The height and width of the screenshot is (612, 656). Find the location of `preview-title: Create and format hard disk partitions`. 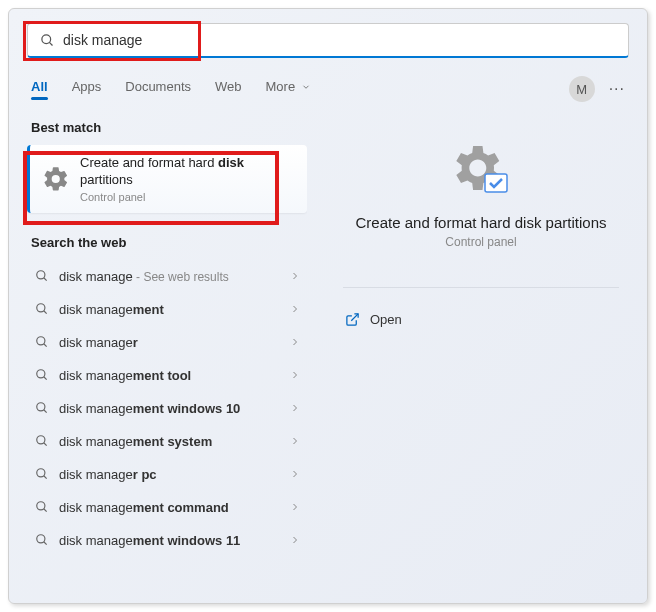

preview-title: Create and format hard disk partitions is located at coordinates (481, 222).